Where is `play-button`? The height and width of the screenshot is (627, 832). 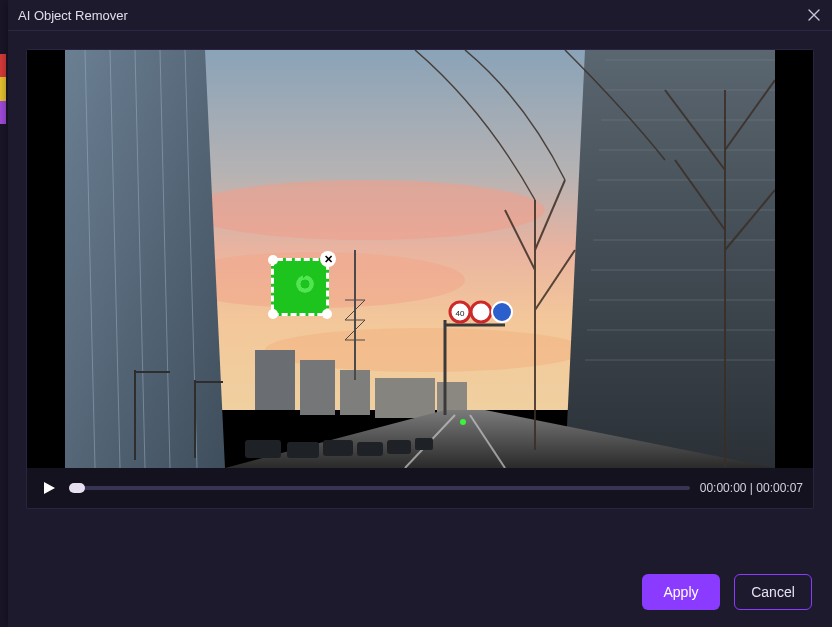 play-button is located at coordinates (49, 488).